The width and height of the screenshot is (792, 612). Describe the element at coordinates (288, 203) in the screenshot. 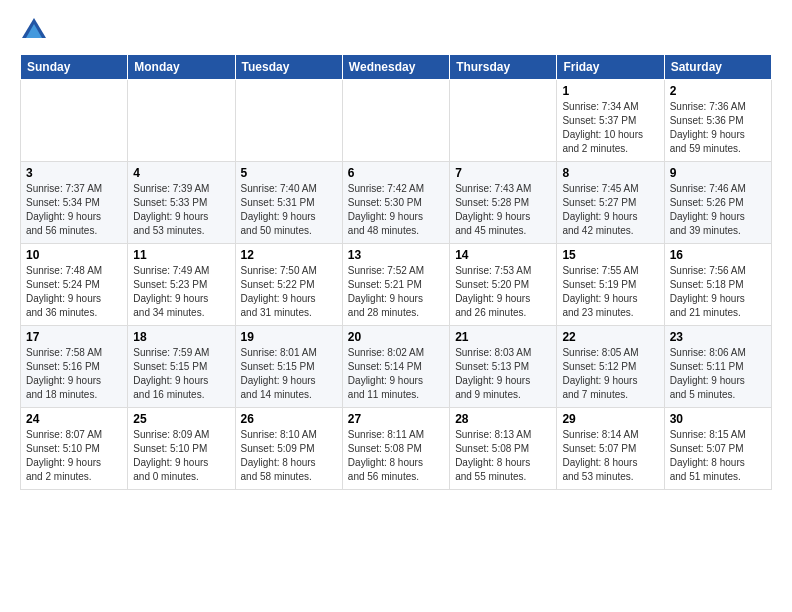

I see `day-cell: 5Sunrise: 7:40 AM Sunset: 5:31 PM Daylig…` at that location.